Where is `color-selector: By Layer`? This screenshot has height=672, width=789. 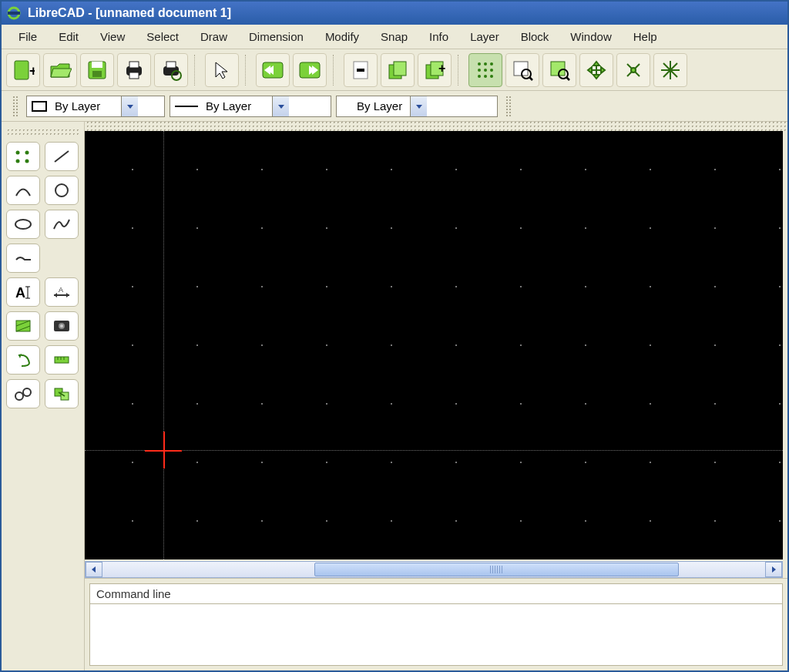
color-selector: By Layer is located at coordinates (96, 106).